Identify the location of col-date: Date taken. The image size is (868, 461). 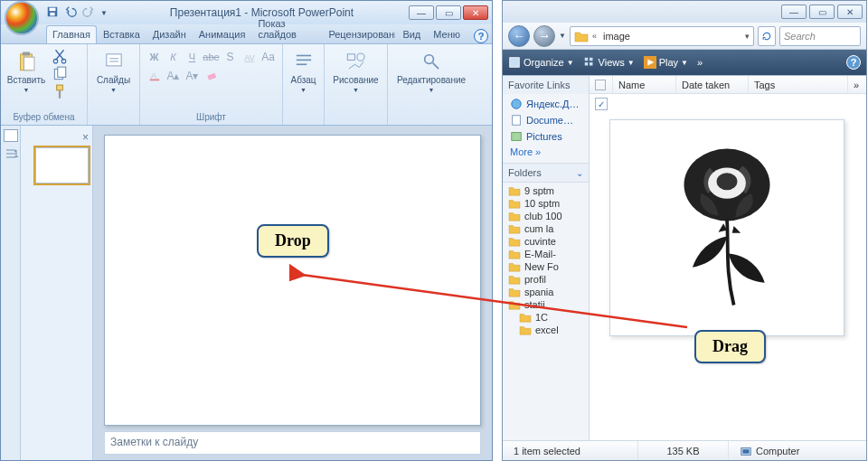
(712, 85).